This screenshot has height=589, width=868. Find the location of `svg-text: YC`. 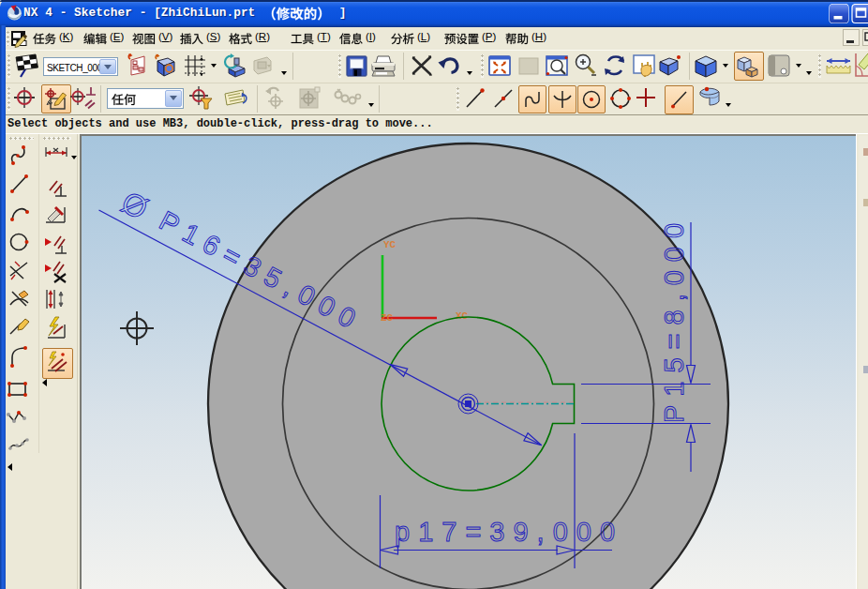

svg-text: YC is located at coordinates (390, 245).